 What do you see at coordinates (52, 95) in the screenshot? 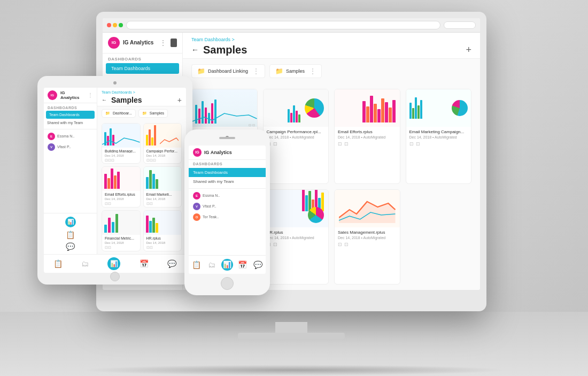
I see `tablet-avatar: IG` at bounding box center [52, 95].